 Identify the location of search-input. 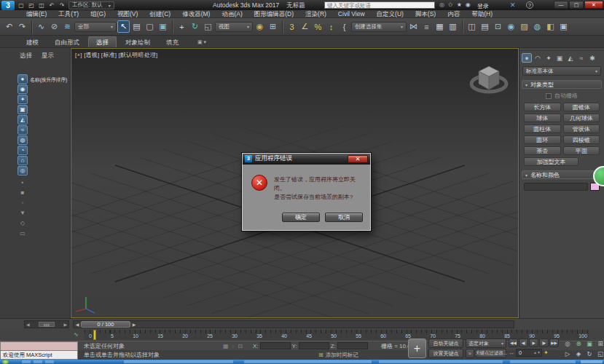
(380, 5).